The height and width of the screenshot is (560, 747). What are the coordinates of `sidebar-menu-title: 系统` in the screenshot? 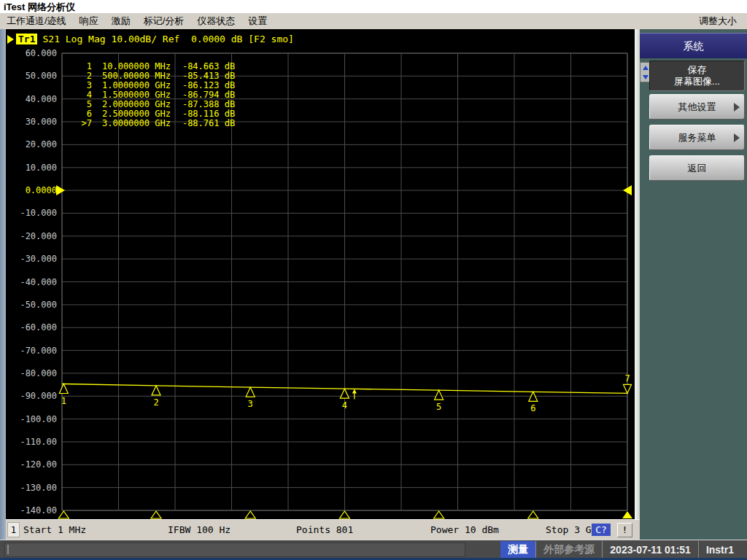 It's located at (693, 45).